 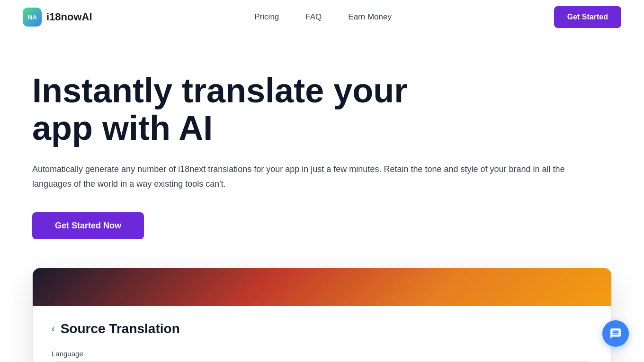 What do you see at coordinates (322, 334) in the screenshot?
I see `preview-content: ‹ Source Translation Language English Up…` at bounding box center [322, 334].